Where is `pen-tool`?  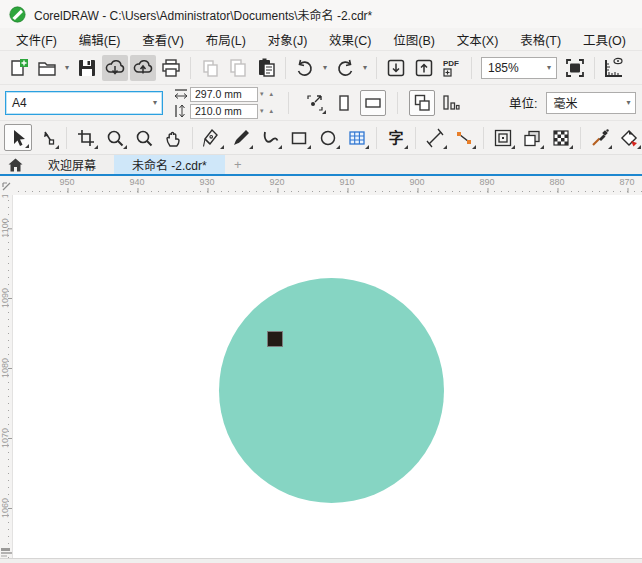
pen-tool is located at coordinates (212, 138).